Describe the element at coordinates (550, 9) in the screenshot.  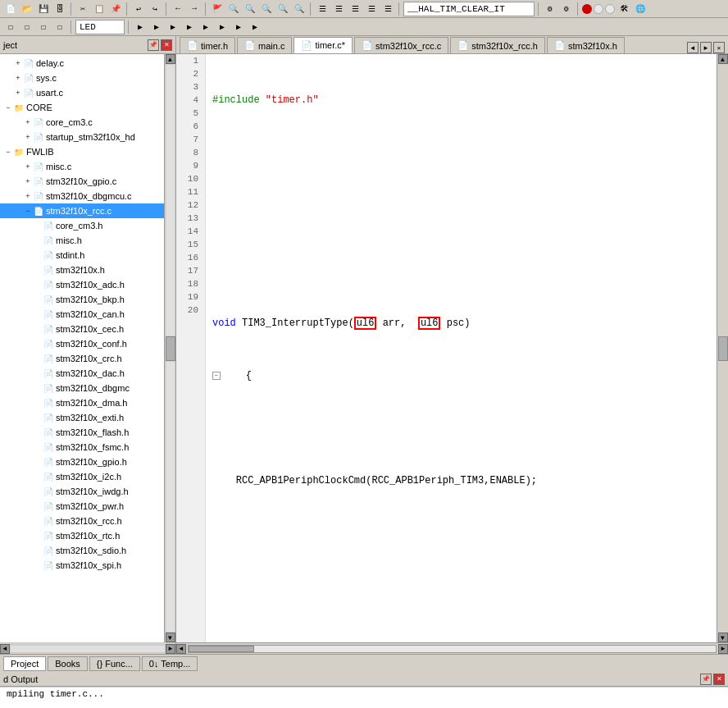
I see `config1-icon: ⚙` at that location.